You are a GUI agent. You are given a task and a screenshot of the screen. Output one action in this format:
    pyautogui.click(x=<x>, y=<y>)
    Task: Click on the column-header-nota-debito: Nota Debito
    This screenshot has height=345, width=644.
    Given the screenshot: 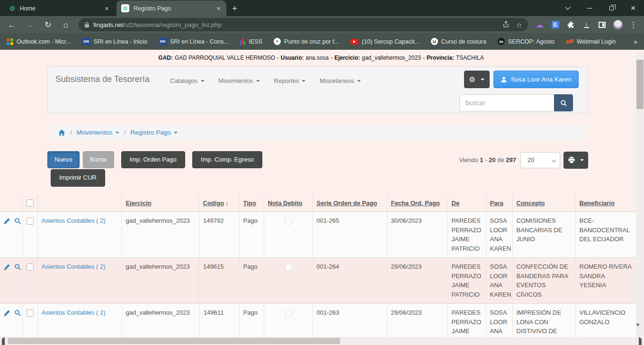 What is the action you would take?
    pyautogui.click(x=288, y=203)
    